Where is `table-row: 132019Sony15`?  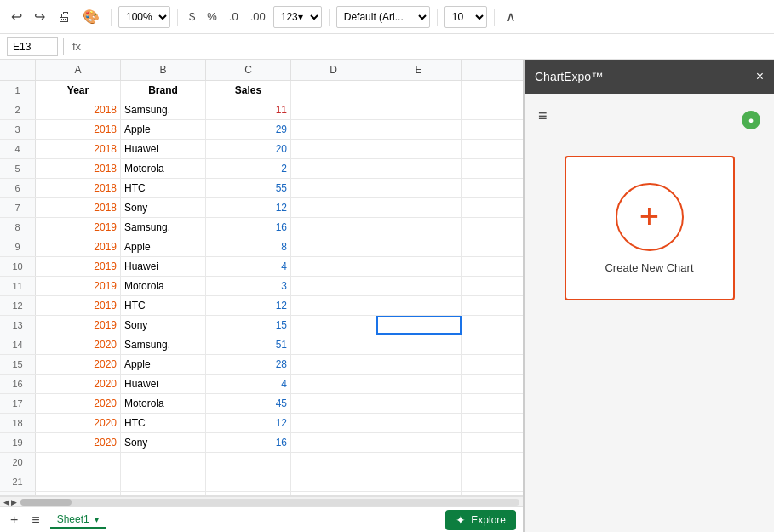 table-row: 132019Sony15 is located at coordinates (261, 325).